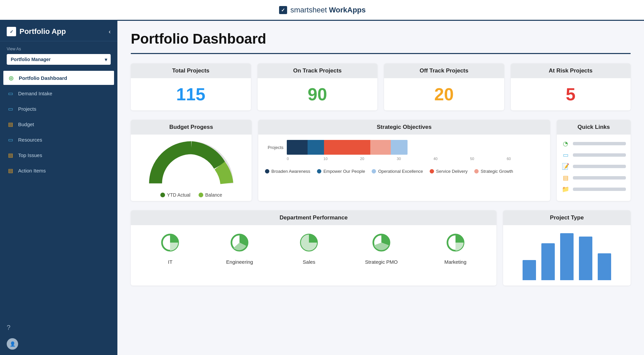  Describe the element at coordinates (191, 127) in the screenshot. I see `budget-progress-header: Budget Progess` at that location.